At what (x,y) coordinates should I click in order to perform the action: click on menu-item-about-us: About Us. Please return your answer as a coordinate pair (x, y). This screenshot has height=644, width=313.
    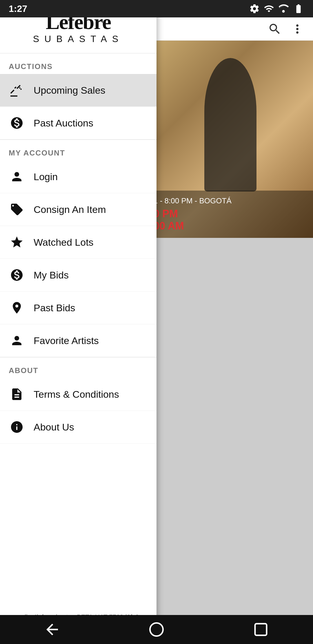
    Looking at the image, I should click on (78, 427).